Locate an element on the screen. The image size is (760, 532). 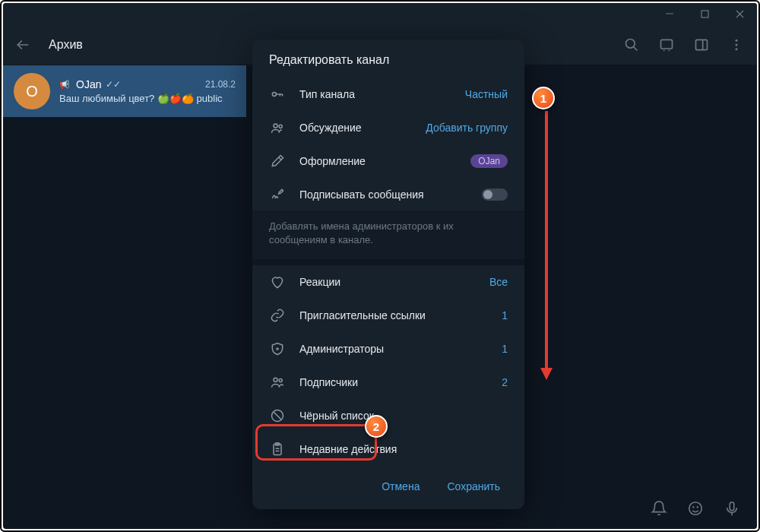
lock-icon is located at coordinates (277, 94).